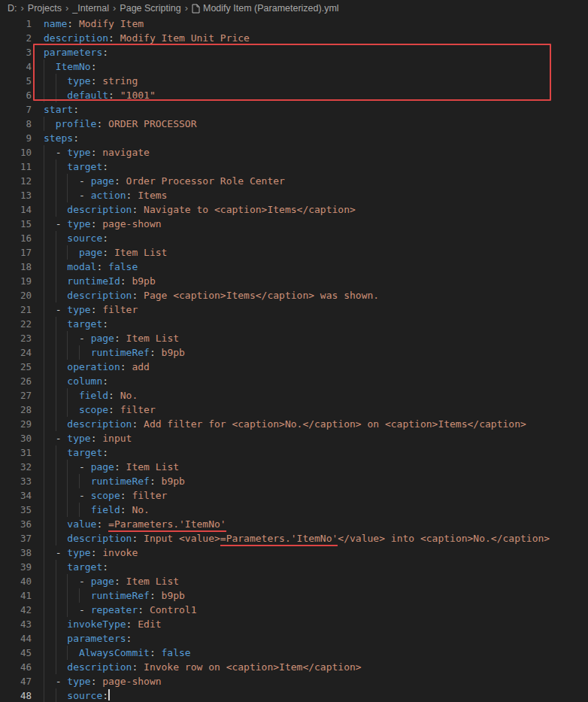 The width and height of the screenshot is (588, 702). What do you see at coordinates (294, 609) in the screenshot?
I see `code-line: 42- repeater: Control1` at bounding box center [294, 609].